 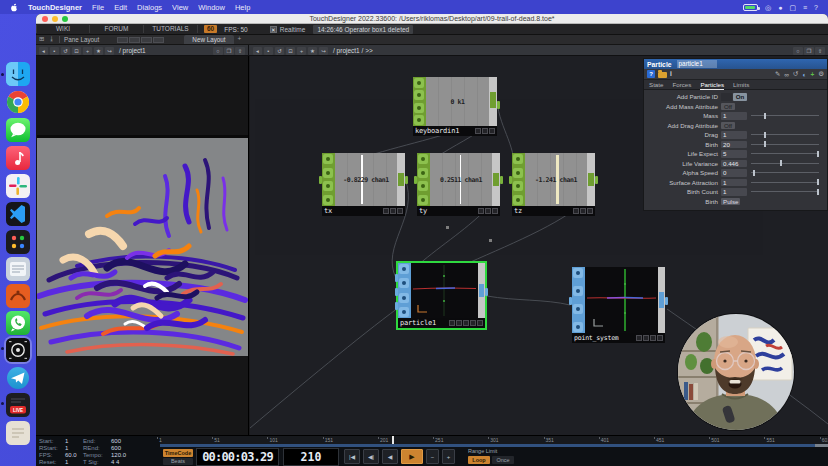 What do you see at coordinates (728, 107) in the screenshot?
I see `param-toggle: Off` at bounding box center [728, 107].